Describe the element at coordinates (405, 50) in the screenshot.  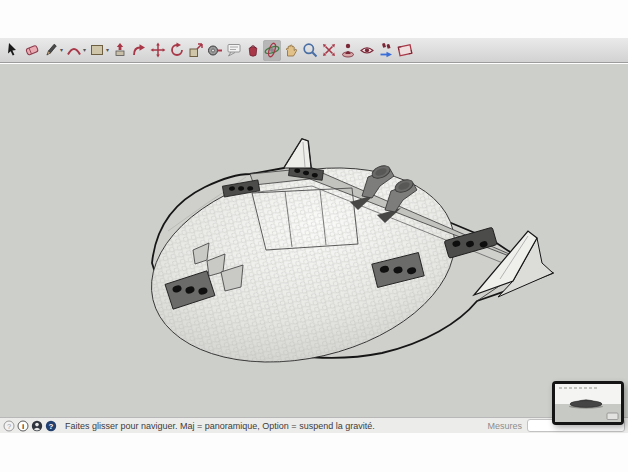
I see `section-plane-tool` at that location.